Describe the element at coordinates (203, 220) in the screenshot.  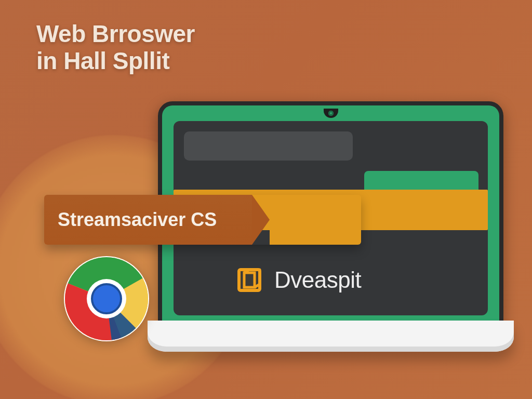
I see `ribbon-banner: Streamsaciver CS` at that location.